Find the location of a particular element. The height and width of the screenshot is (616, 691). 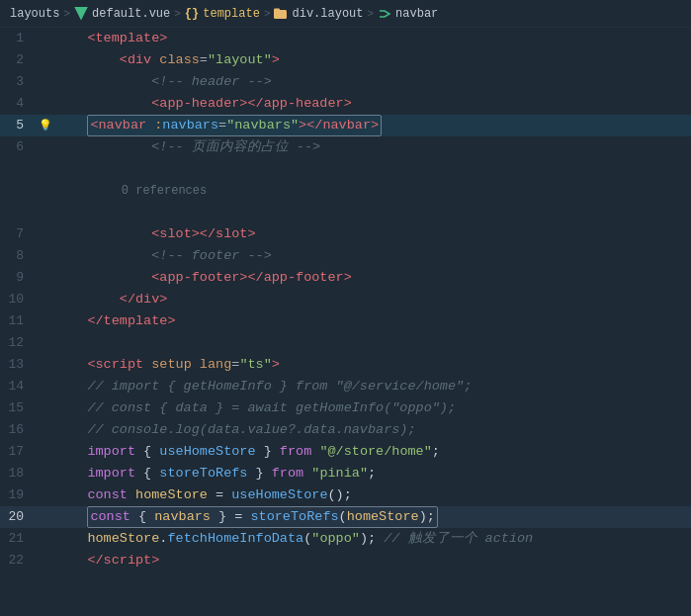

const-box: const { navbars } = storeToRefs(homeStor… is located at coordinates (262, 517).